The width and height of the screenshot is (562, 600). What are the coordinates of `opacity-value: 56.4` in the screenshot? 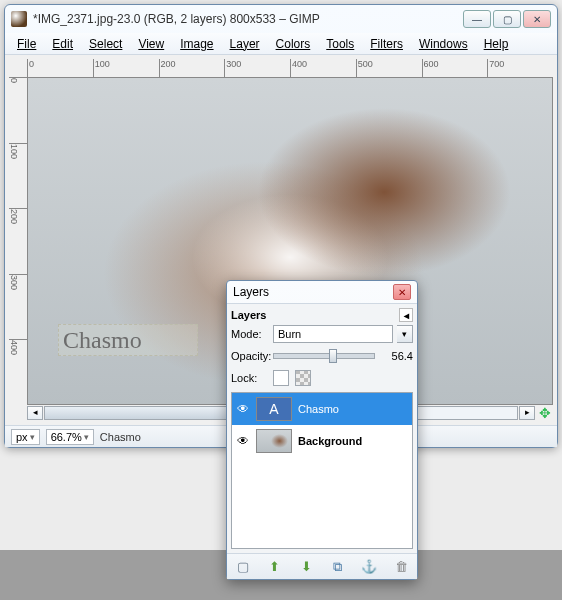 It's located at (396, 356).